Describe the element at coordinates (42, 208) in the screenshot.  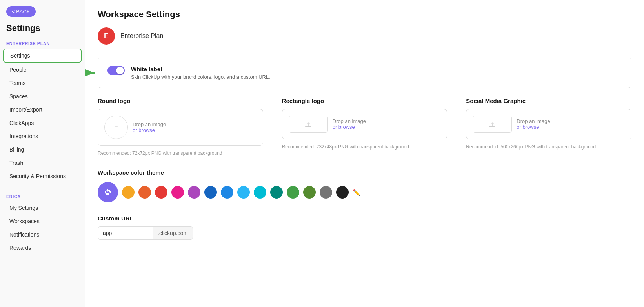
I see `sidebar-item-my-settings: My Settings` at that location.